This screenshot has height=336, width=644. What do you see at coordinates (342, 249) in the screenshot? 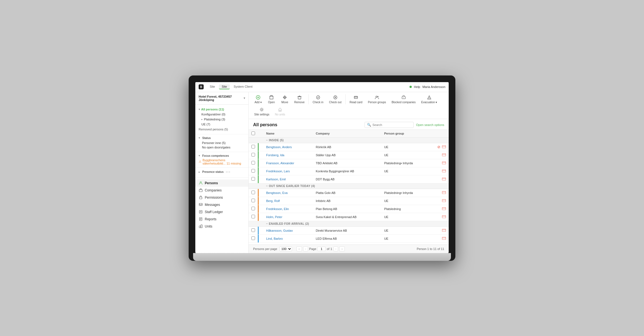
I see `last-page-button: »` at bounding box center [342, 249].